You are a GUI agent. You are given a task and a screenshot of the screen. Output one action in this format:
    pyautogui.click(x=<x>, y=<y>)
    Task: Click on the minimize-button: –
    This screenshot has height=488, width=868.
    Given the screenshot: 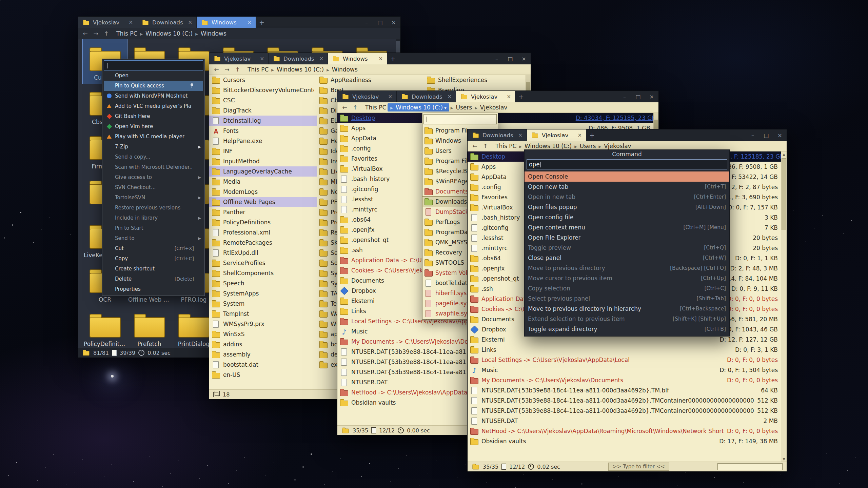 What is the action you would take?
    pyautogui.click(x=753, y=135)
    